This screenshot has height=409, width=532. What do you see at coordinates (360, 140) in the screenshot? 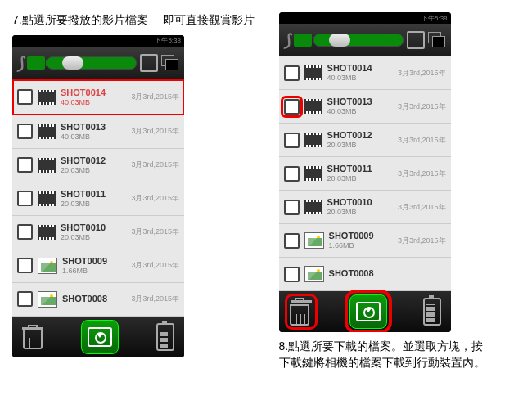
I see `file-meta: SHOT001220.03MB` at bounding box center [360, 140].